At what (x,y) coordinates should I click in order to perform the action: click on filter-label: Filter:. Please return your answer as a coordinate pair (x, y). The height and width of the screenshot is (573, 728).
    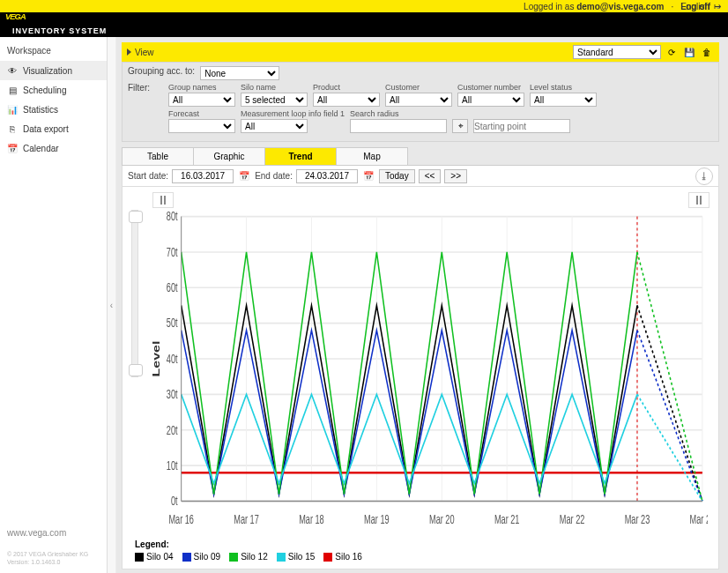
    Looking at the image, I should click on (145, 95).